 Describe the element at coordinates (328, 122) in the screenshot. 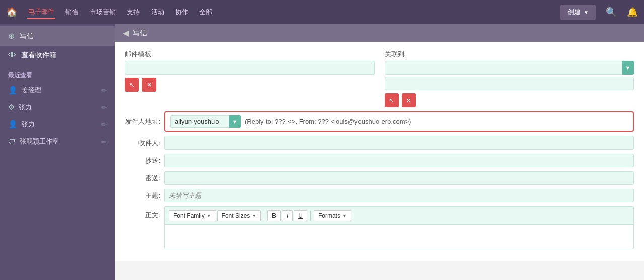

I see `sender-info-text: (Reply-to: ??? <>, From: ??? <louis@yous…` at that location.